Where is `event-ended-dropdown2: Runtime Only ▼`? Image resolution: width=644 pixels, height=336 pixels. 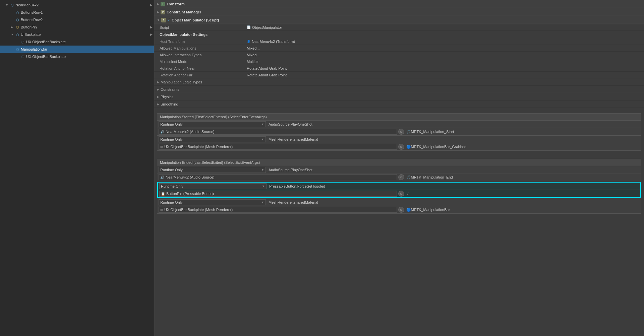
event-ended-dropdown2: Runtime Only ▼ is located at coordinates (213, 186).